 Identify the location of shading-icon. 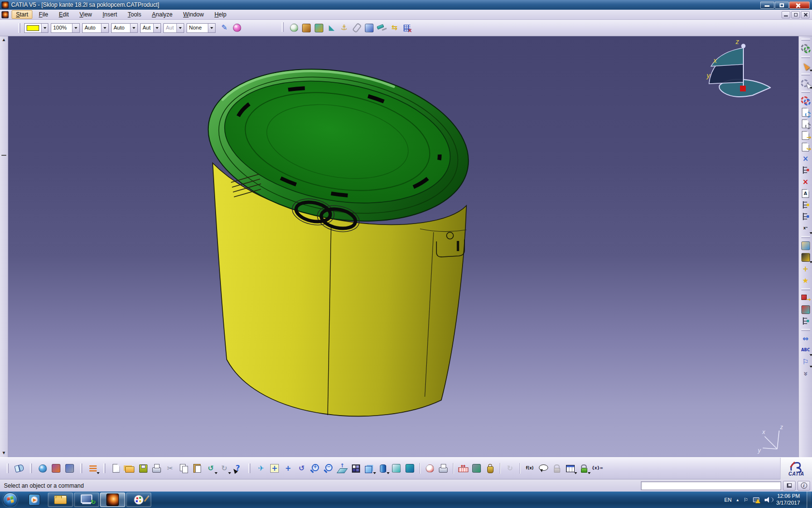
(383, 468).